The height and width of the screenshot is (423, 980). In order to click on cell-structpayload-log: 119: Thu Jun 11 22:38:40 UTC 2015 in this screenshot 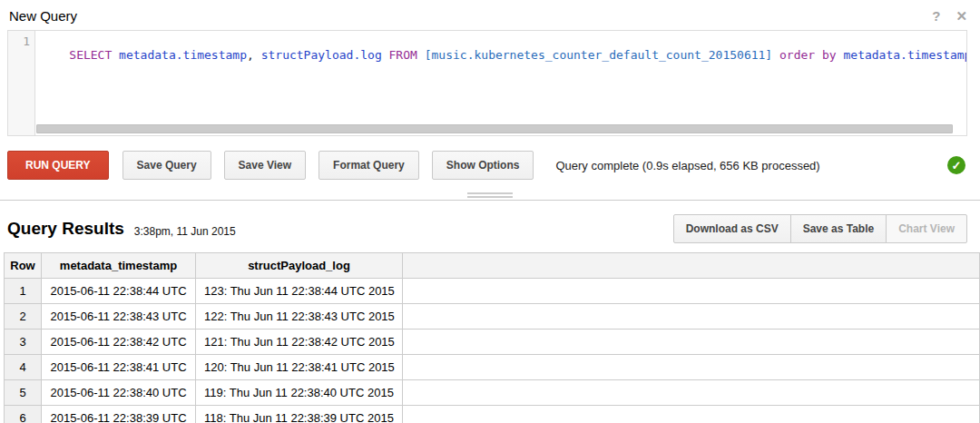, I will do `click(299, 393)`.